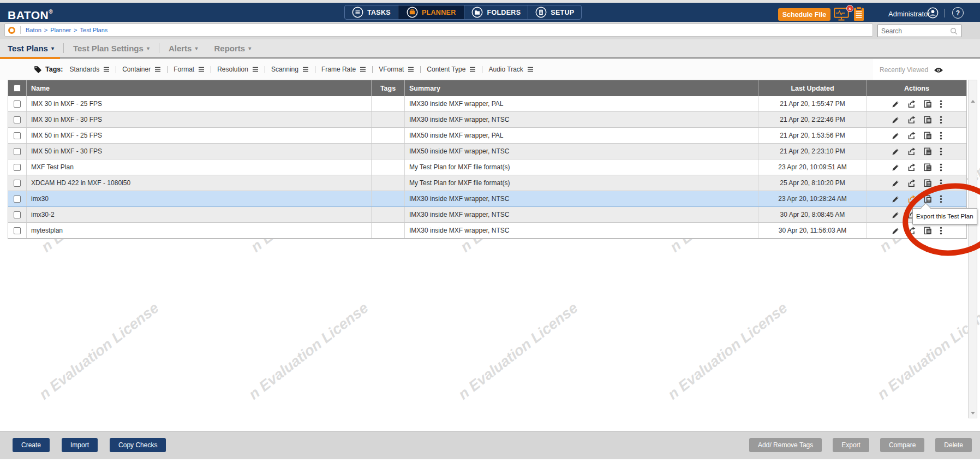 The image size is (980, 462). I want to click on tag-filter-frame-rate: Frame Rate, so click(344, 69).